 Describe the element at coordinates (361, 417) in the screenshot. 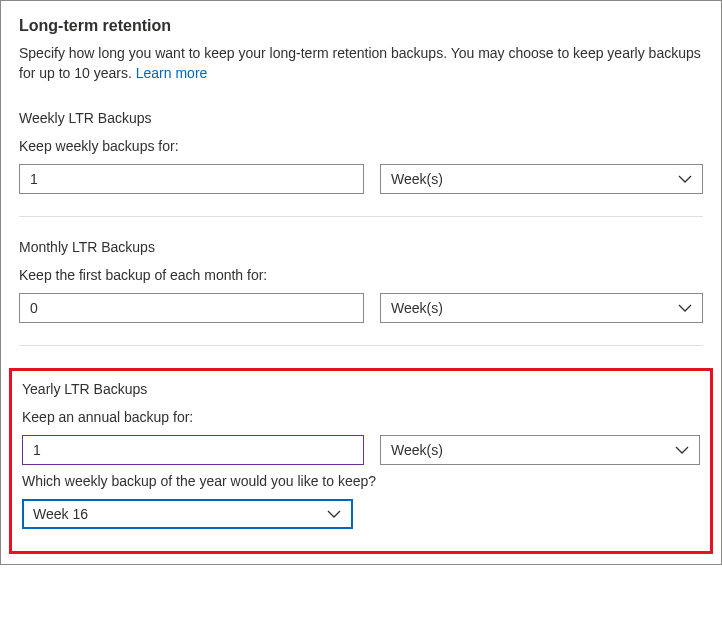

I see `yearly-label: Keep an annual backup for:` at that location.